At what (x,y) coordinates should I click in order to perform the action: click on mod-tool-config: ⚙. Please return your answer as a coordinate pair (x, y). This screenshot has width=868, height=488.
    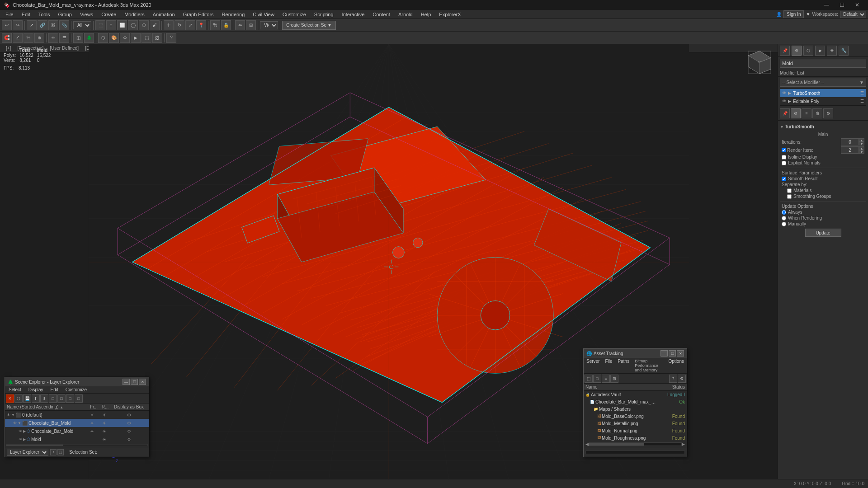
    Looking at the image, I should click on (828, 113).